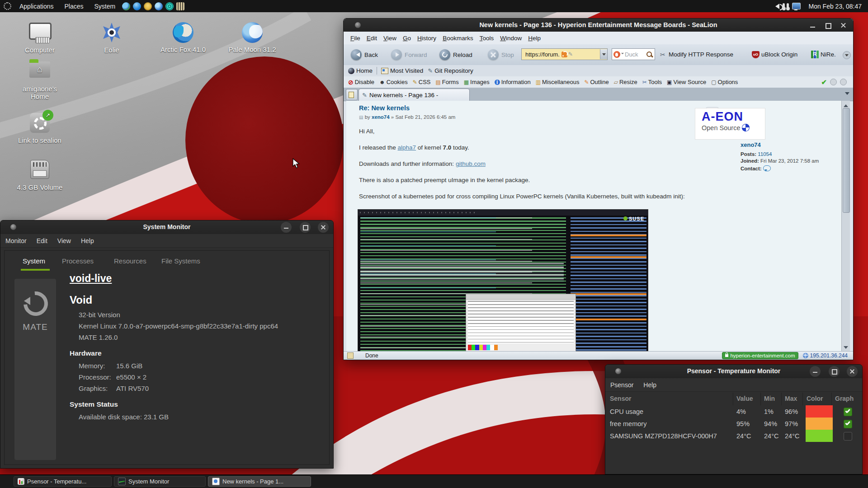 The width and height of the screenshot is (868, 488). I want to click on desktop-icon-volume: 4.3 GB Volume, so click(40, 174).